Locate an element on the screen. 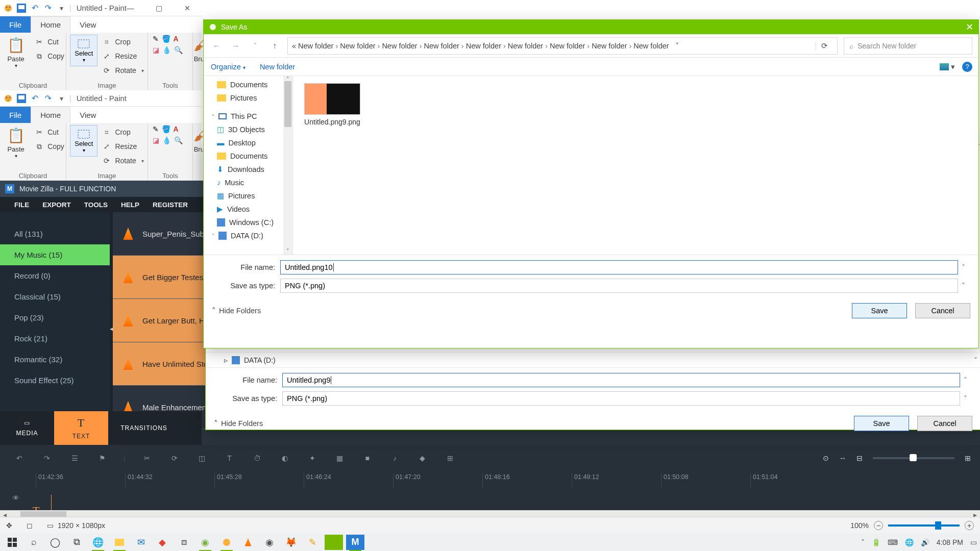  mz-track-area: 01:42:36 01:44:32 01:45:28 01:46:24 01:4… is located at coordinates (506, 484).